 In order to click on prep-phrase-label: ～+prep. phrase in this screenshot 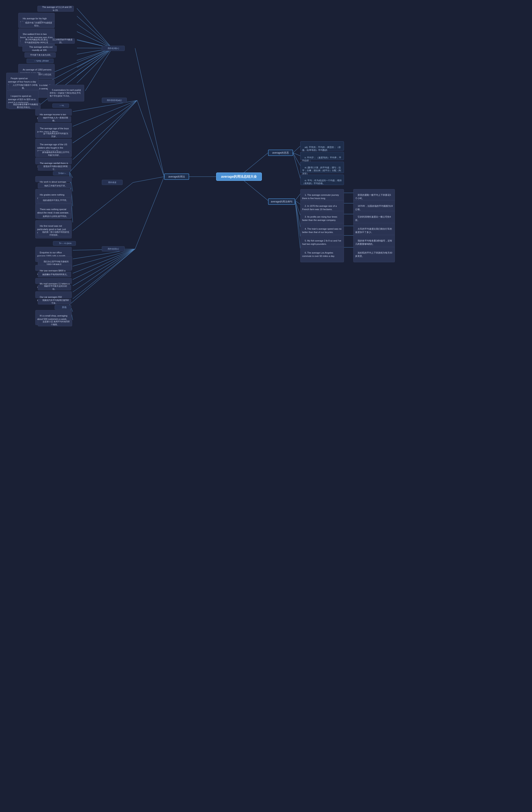, I will do `click(40, 61)`.